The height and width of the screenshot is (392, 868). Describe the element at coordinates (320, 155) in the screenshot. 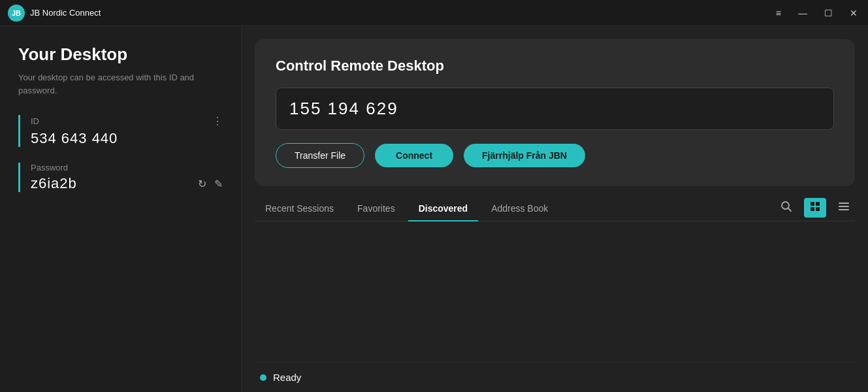

I see `transfer-file-button: Transfer File` at that location.